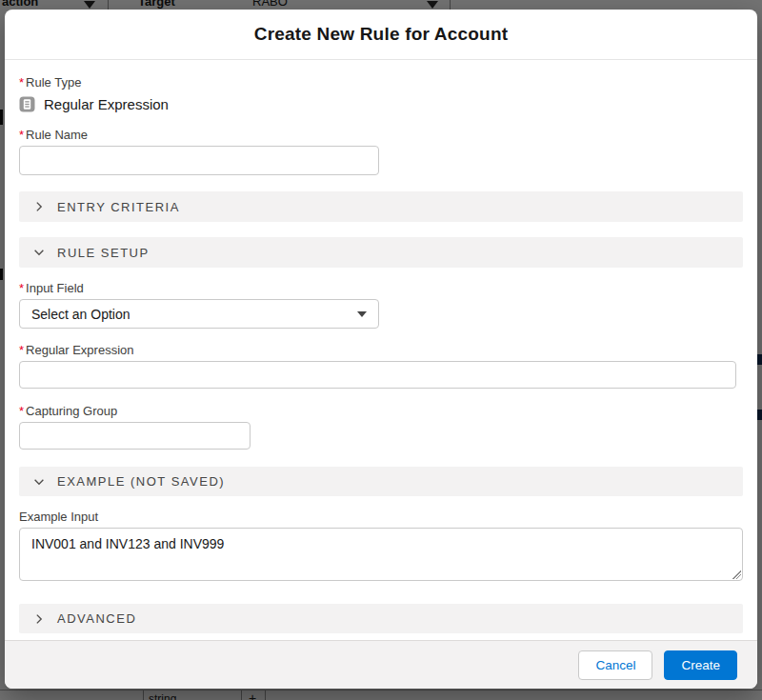 The width and height of the screenshot is (762, 700). What do you see at coordinates (615, 665) in the screenshot?
I see `cancel-button: Cancel` at bounding box center [615, 665].